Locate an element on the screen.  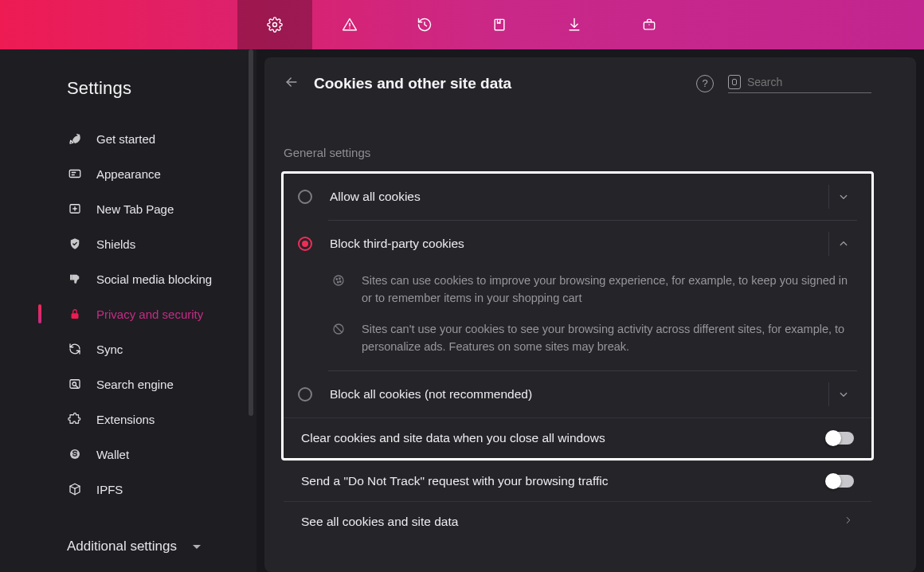
search-input is located at coordinates (809, 82).